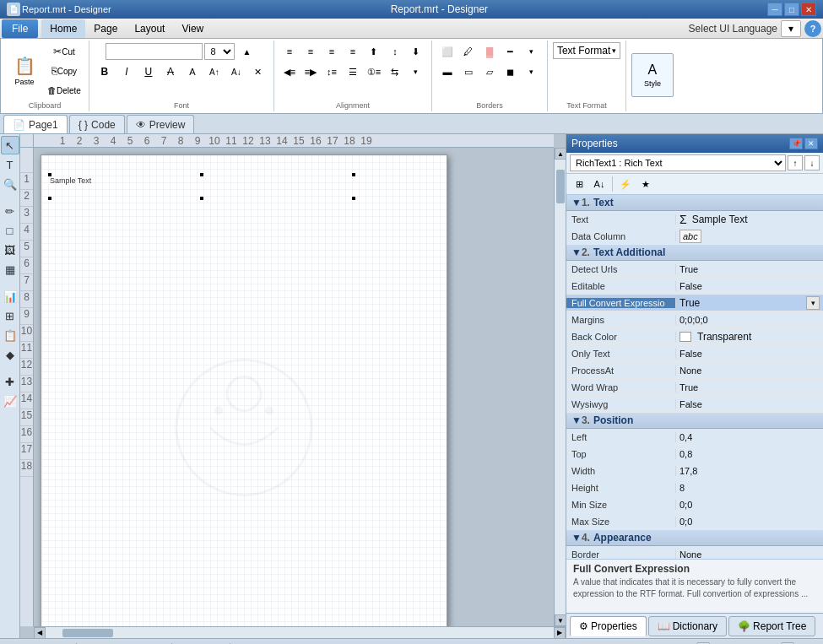  Describe the element at coordinates (332, 72) in the screenshot. I see `line-spacing-button: ↕≡` at that location.